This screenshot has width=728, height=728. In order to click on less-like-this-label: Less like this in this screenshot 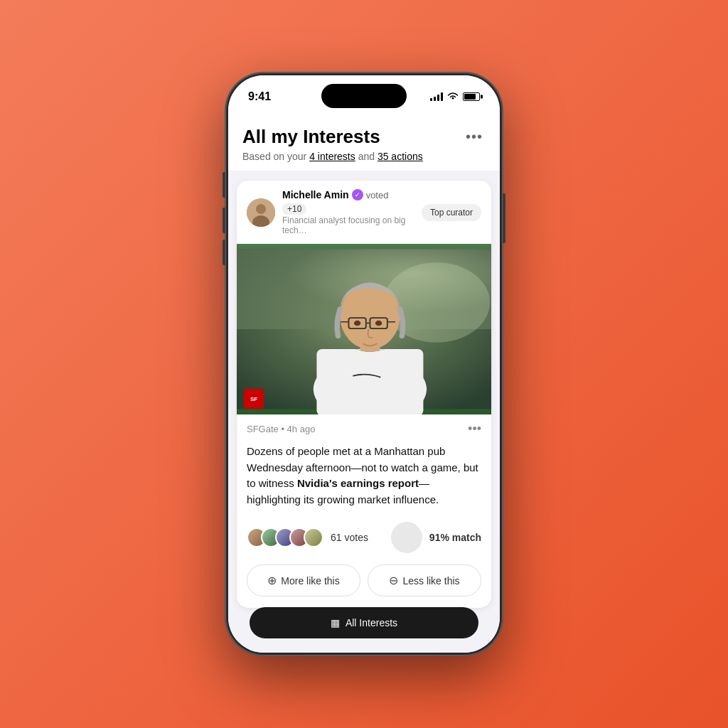, I will do `click(431, 581)`.